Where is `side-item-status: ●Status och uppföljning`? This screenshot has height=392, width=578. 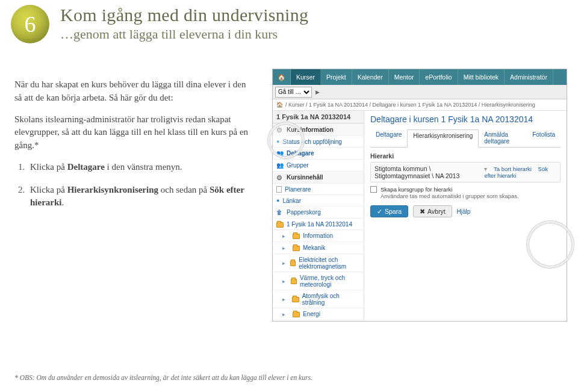
side-item-status: ●Status och uppföljning is located at coordinates (318, 141).